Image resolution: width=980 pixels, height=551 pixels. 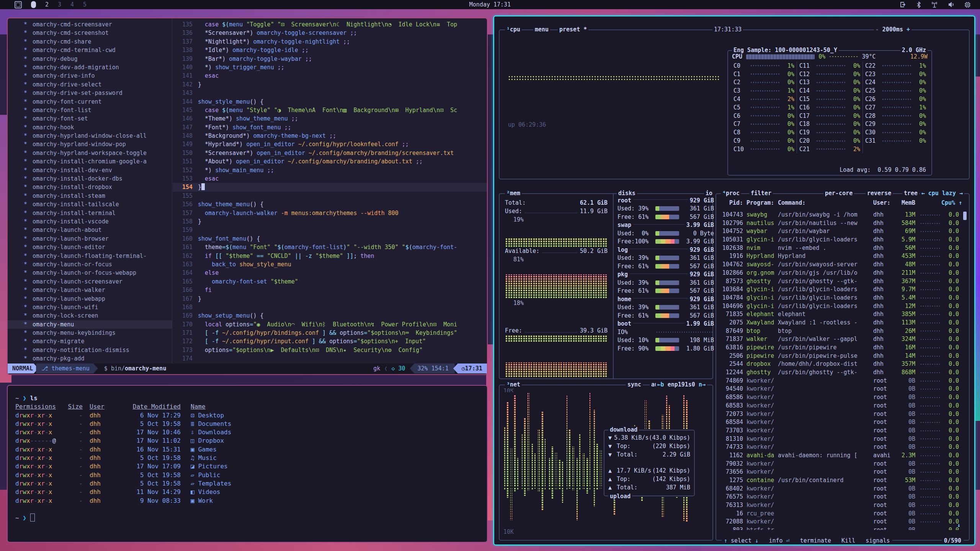 What do you see at coordinates (90, 359) in the screenshot?
I see `file-list-item: *omarchy-pkg-add` at bounding box center [90, 359].